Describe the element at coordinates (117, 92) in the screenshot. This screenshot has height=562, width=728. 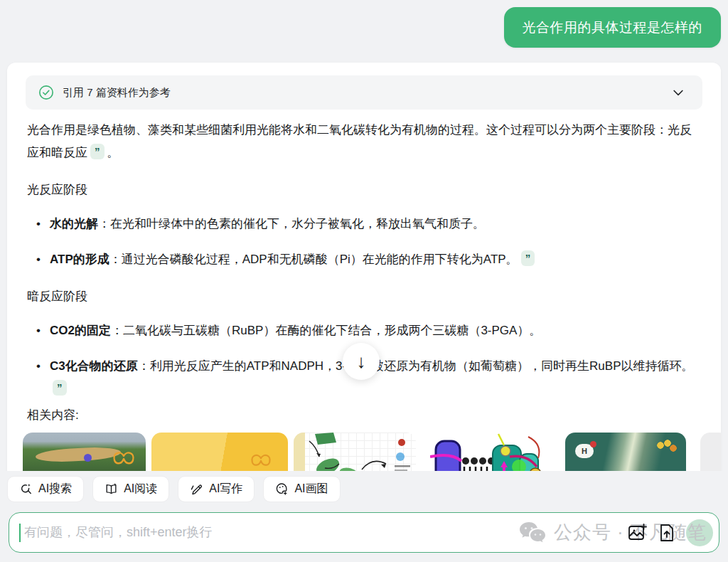
I see `citation-header-label: 引用 7 篇资料作为参考` at that location.